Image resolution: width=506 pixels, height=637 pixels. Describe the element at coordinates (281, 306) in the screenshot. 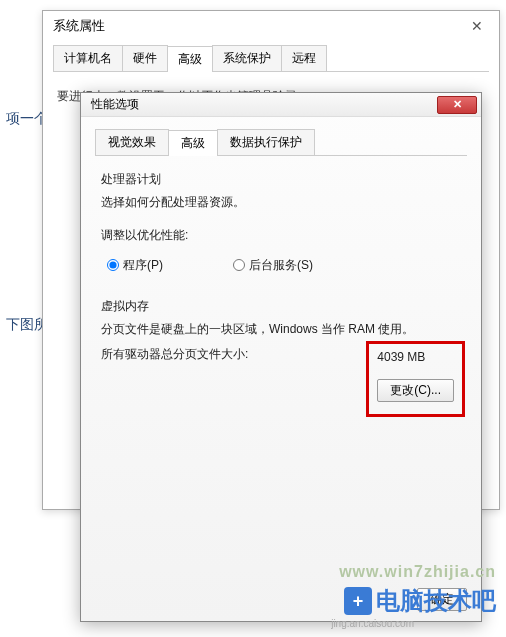

I see `vm-heading: 虚拟内存` at that location.